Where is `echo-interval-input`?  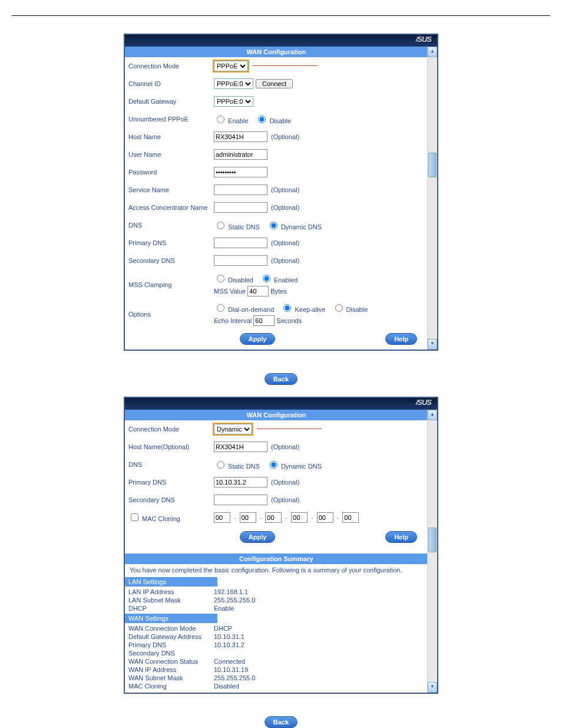 echo-interval-input is located at coordinates (264, 321).